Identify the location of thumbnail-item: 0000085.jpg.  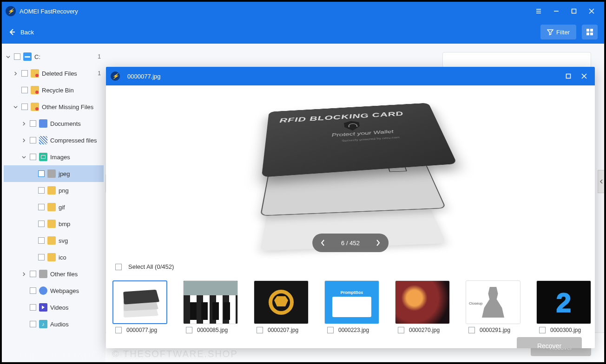
(211, 307).